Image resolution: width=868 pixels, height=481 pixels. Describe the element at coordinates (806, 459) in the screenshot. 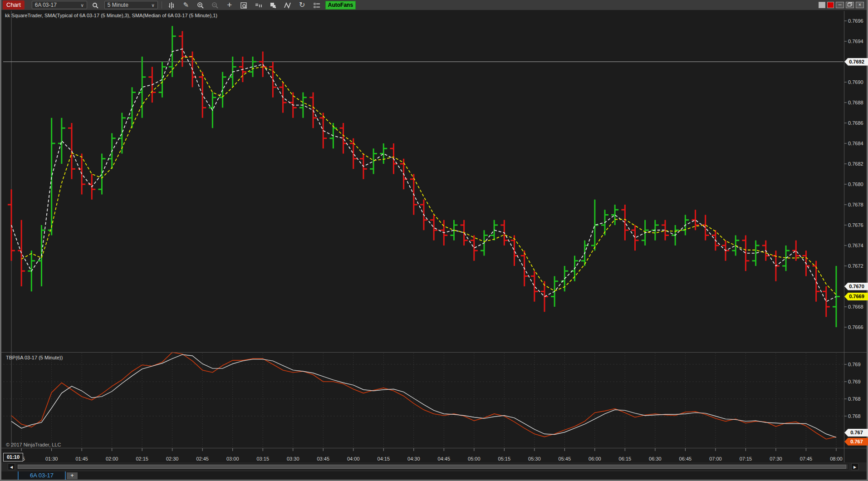

I see `time-tick-label: 07:45` at that location.